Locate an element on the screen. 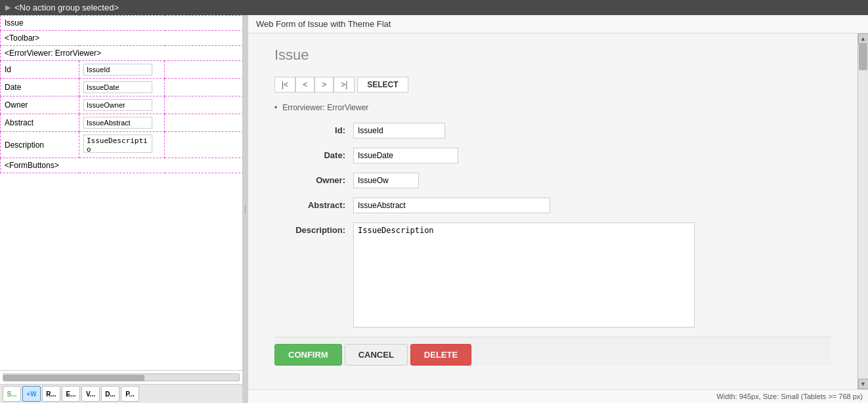  row-abstract-col3 is located at coordinates (204, 123).